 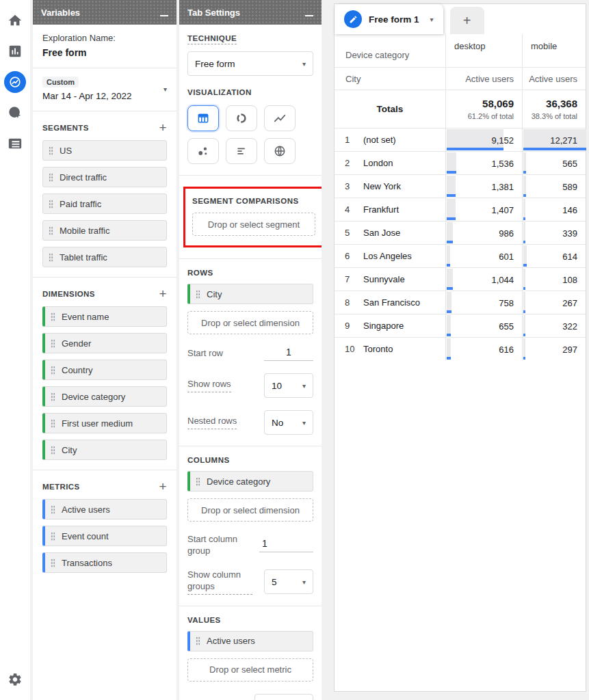 I want to click on viz-donut-chart-icon, so click(x=241, y=118).